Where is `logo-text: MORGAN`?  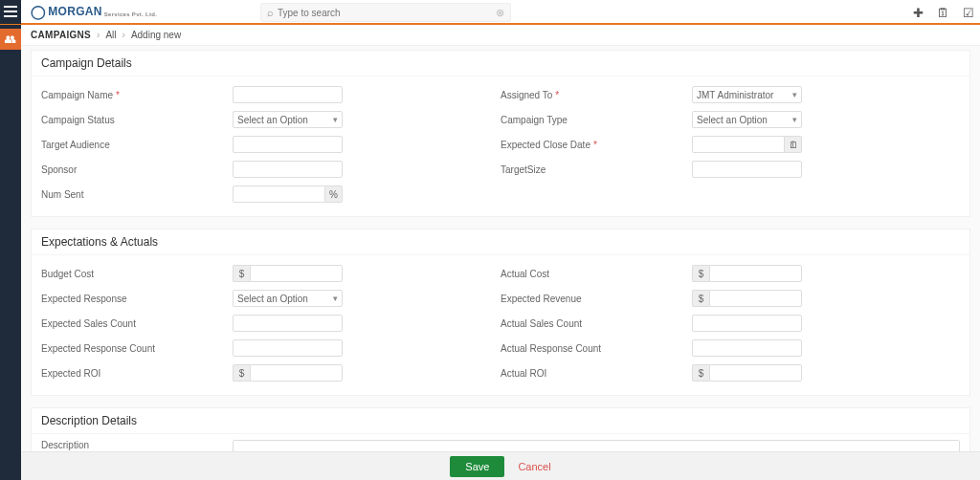
logo-text: MORGAN is located at coordinates (75, 11).